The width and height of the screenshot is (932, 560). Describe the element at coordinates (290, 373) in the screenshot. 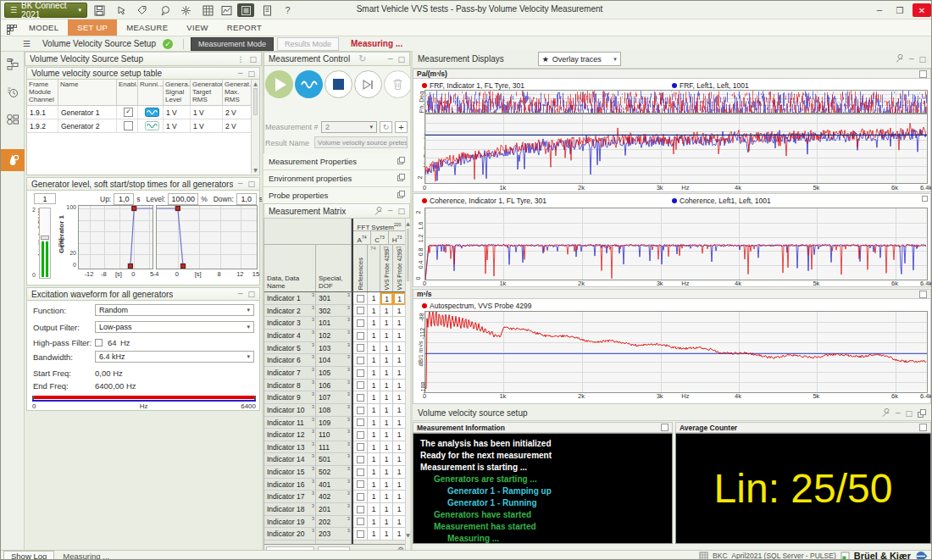

I see `matrix-data-cell: Indicator 73` at that location.